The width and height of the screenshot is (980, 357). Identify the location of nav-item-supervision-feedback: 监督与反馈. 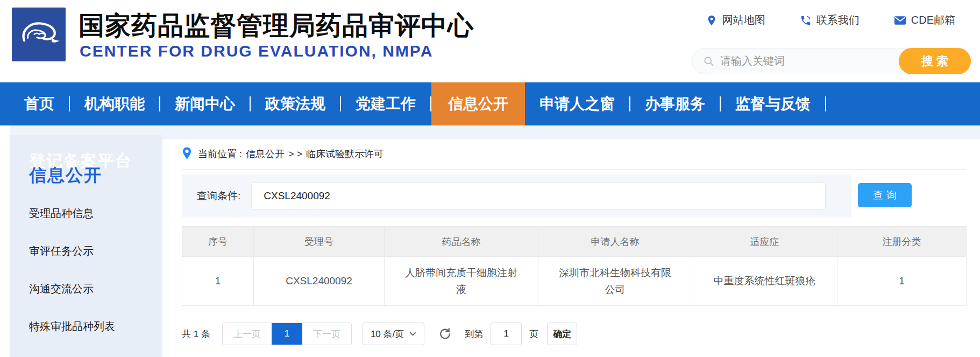
(773, 104).